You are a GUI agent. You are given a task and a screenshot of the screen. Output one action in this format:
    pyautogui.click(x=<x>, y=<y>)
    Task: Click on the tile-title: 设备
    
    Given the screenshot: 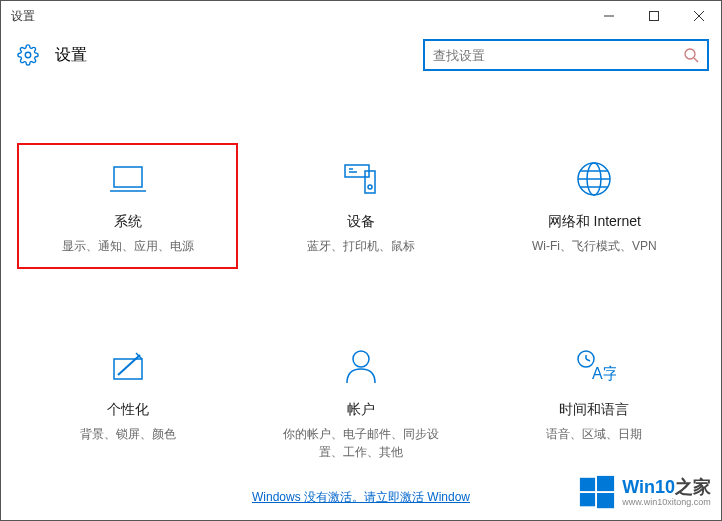 What is the action you would take?
    pyautogui.click(x=361, y=222)
    